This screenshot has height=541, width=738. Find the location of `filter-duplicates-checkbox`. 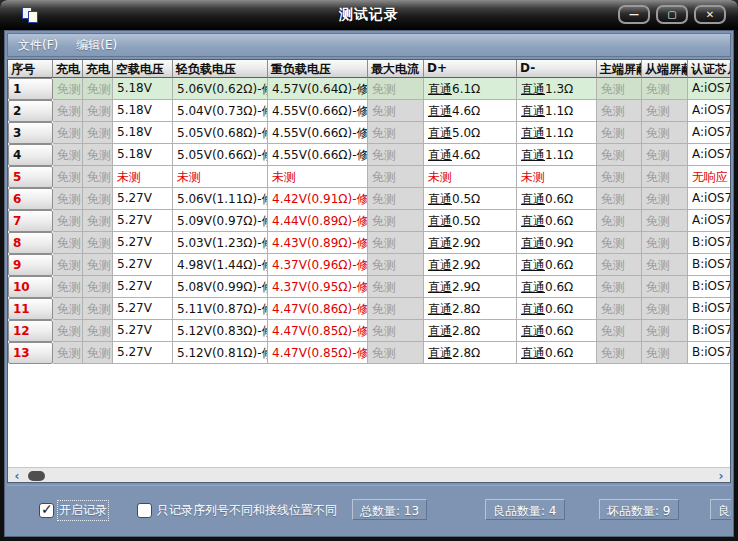

filter-duplicates-checkbox is located at coordinates (144, 510).